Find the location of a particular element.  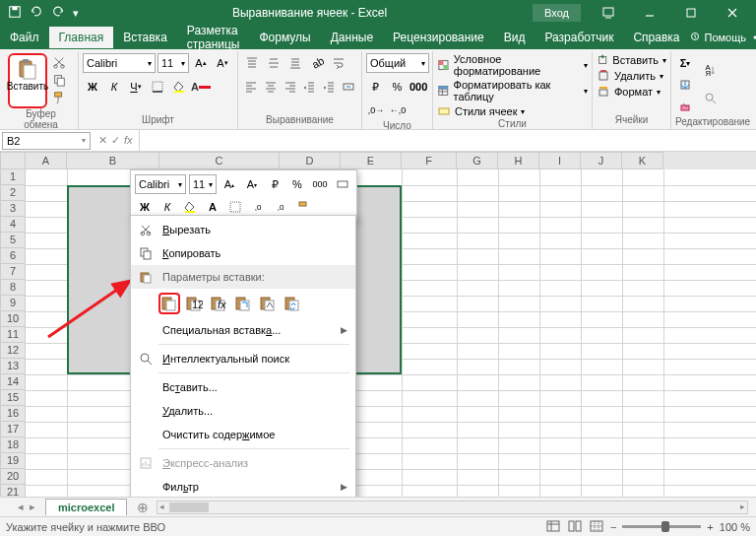

paste-button: Вставить is located at coordinates (28, 81).